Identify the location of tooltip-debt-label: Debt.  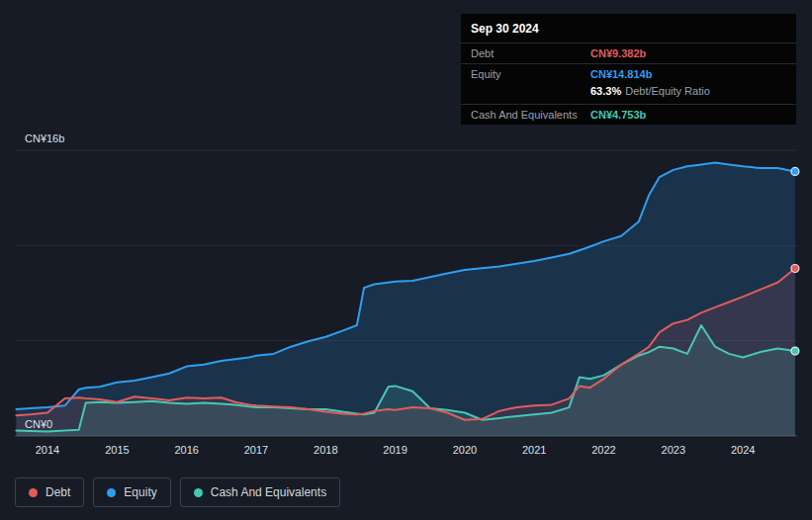
(530, 53).